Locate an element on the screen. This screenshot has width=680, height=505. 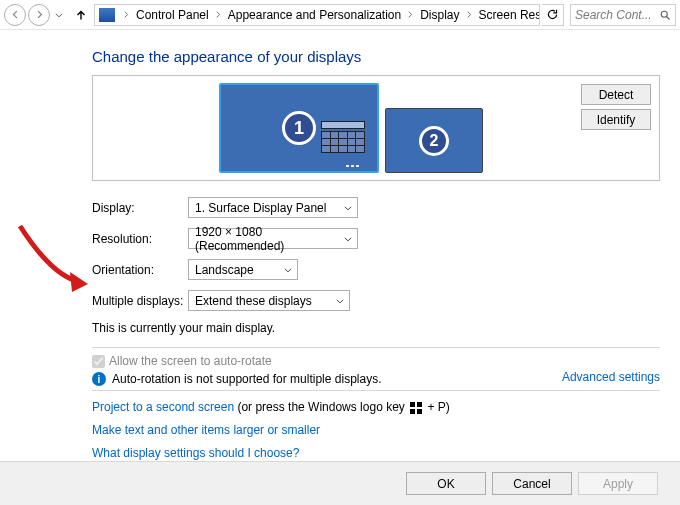
monitor-2: 2 is located at coordinates (434, 140).